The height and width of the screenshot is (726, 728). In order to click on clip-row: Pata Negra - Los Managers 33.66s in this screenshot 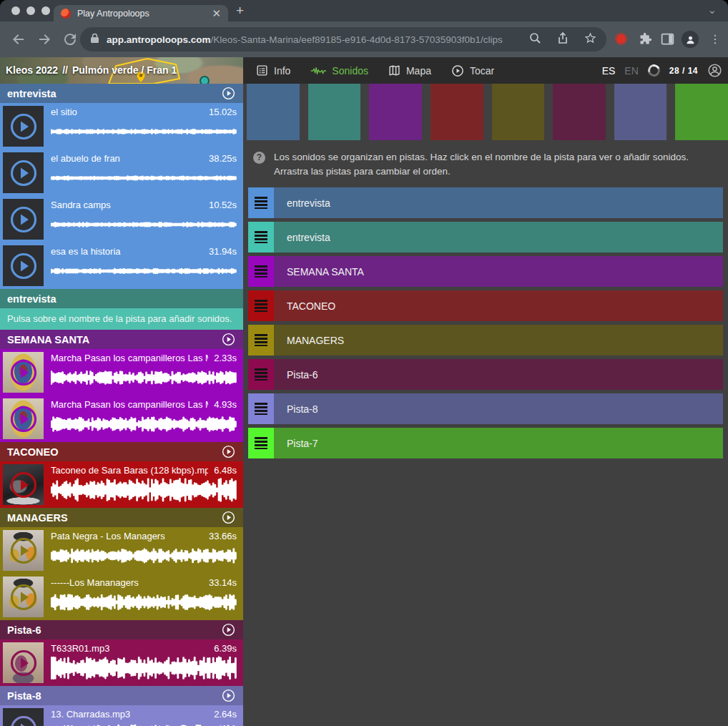, I will do `click(122, 551)`.